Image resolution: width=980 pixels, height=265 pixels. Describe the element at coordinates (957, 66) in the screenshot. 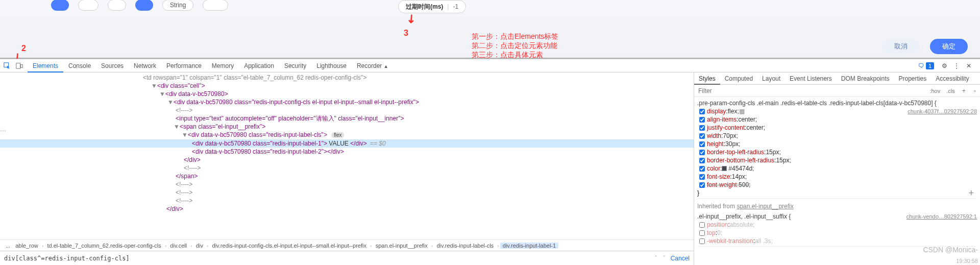

I see `kebab-icon: ⋮` at that location.